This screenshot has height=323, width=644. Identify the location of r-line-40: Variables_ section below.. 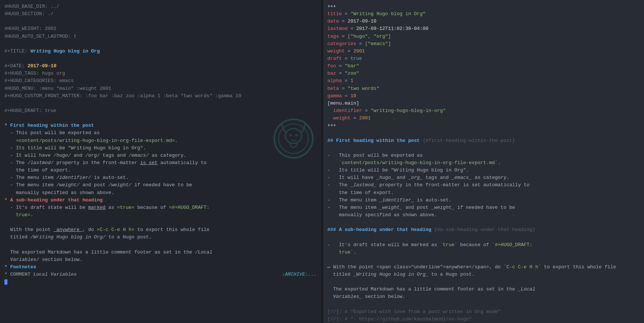
(484, 297).